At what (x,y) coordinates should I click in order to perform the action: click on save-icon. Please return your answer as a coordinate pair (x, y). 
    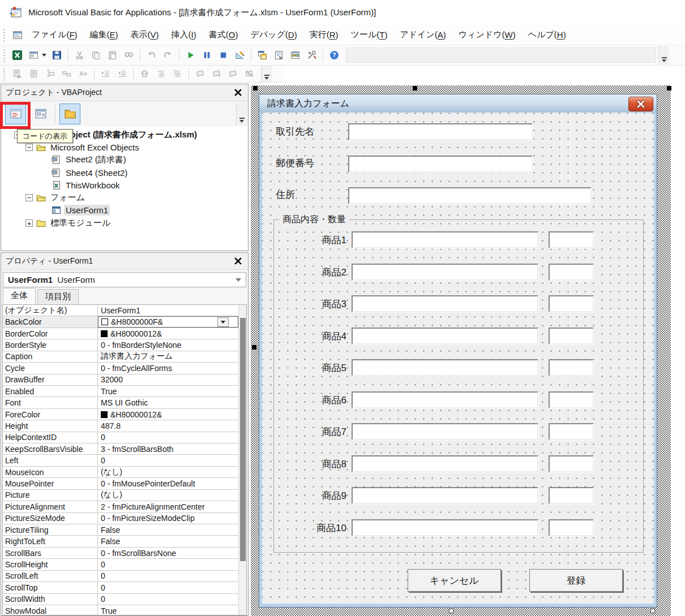
    Looking at the image, I should click on (57, 55).